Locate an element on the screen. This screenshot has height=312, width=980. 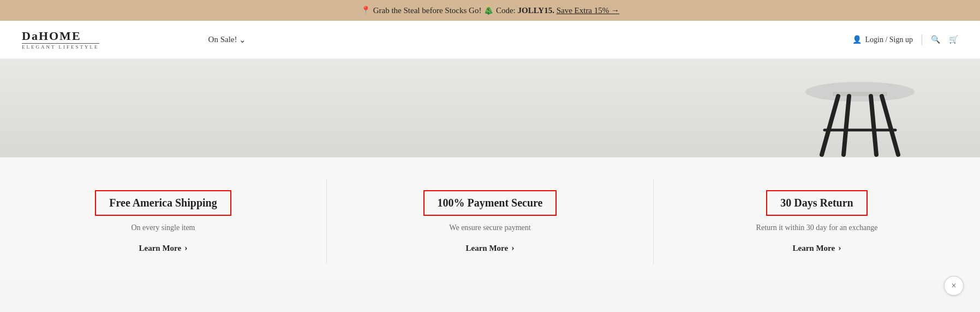
announcement-text: Grab the Steal before Stocks Go! is located at coordinates (428, 10).